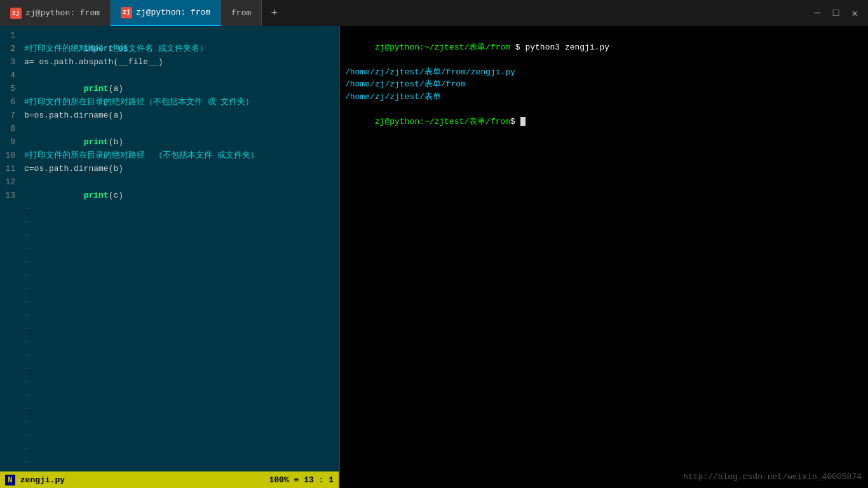 The image size is (868, 488). Describe the element at coordinates (8, 36) in the screenshot. I see `line-num-1: 1` at that location.